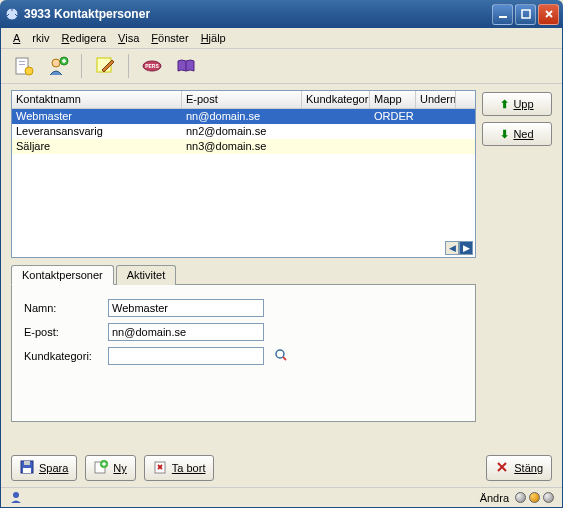 The width and height of the screenshot is (563, 508). What do you see at coordinates (180, 468) in the screenshot?
I see `delete-button: Ta bort` at bounding box center [180, 468].